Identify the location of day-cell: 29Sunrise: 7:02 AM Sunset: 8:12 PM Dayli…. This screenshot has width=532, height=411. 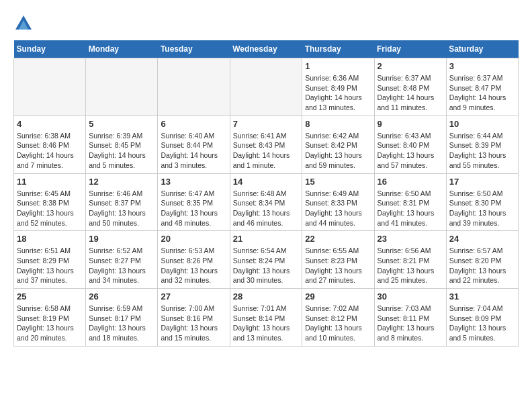
(339, 318).